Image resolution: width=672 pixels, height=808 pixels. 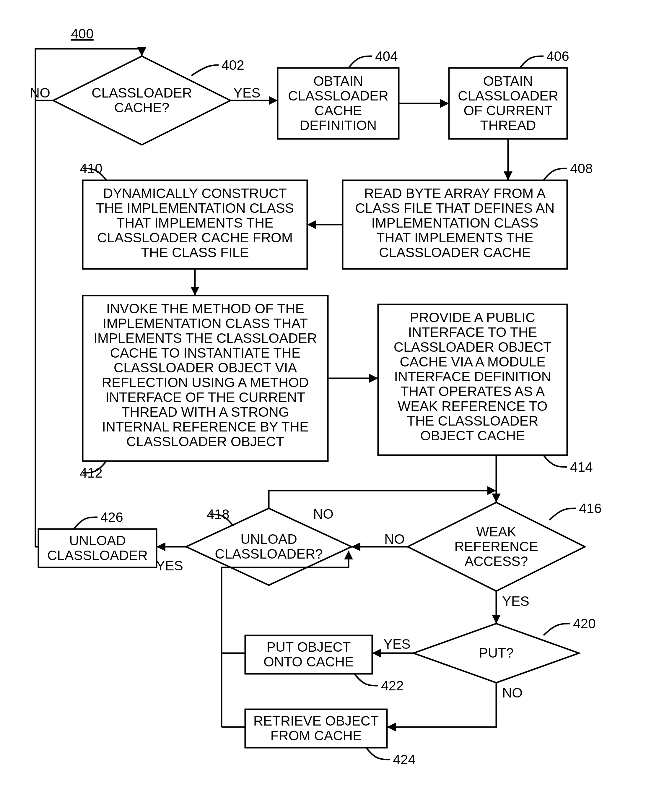 I want to click on node-410-l3: THAT IMPLEMENTS THE, so click(x=195, y=223).